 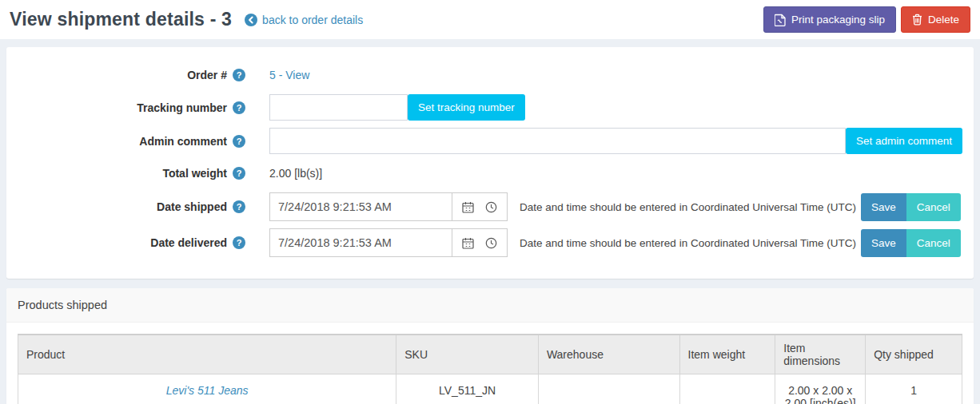 I want to click on back-to-order-link: back to order details, so click(x=304, y=20).